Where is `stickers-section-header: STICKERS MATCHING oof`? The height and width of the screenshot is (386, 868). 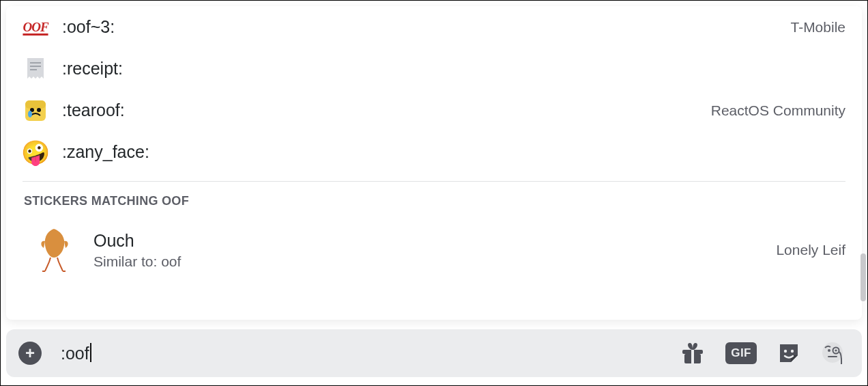 stickers-section-header: STICKERS MATCHING oof is located at coordinates (434, 202).